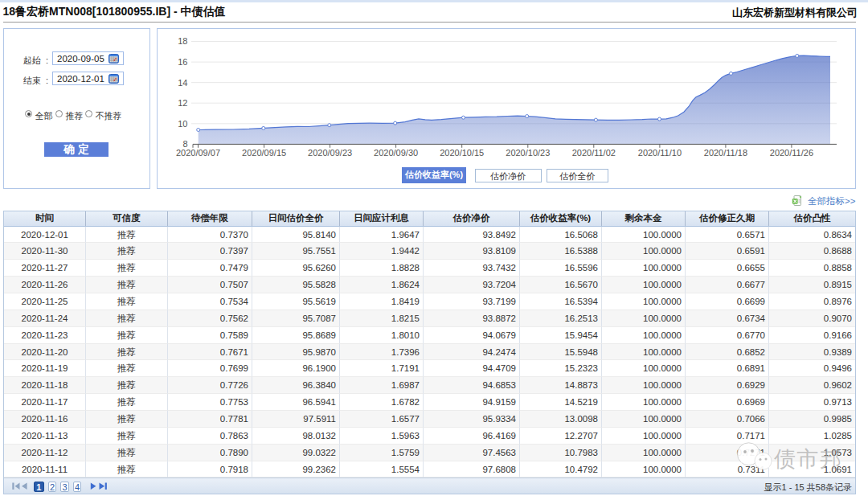  Describe the element at coordinates (792, 153) in the screenshot. I see `svg-text: 2020/11/26` at that location.